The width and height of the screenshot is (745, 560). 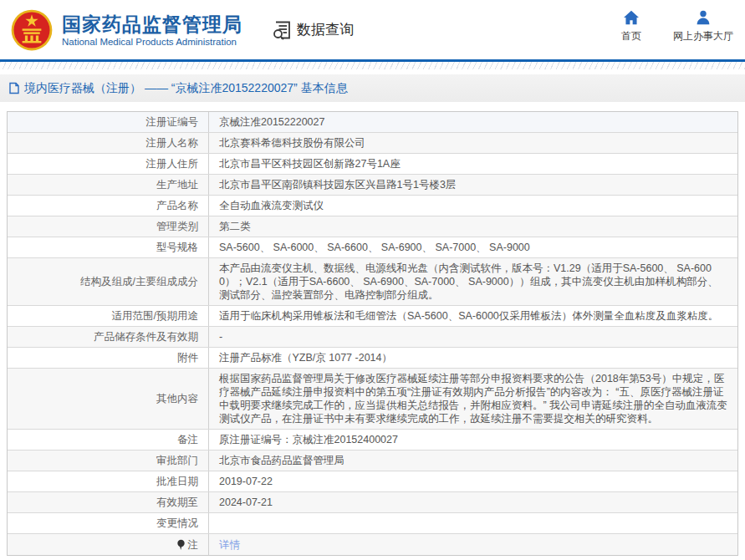 I want to click on row-label: 附件, so click(x=109, y=358).